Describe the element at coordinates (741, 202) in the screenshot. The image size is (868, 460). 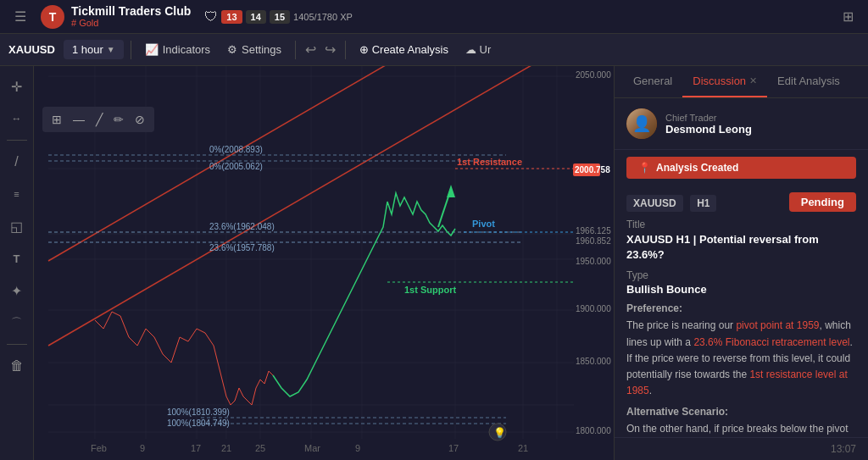
I see `tags-row: XAUUSD H1 Pending` at that location.